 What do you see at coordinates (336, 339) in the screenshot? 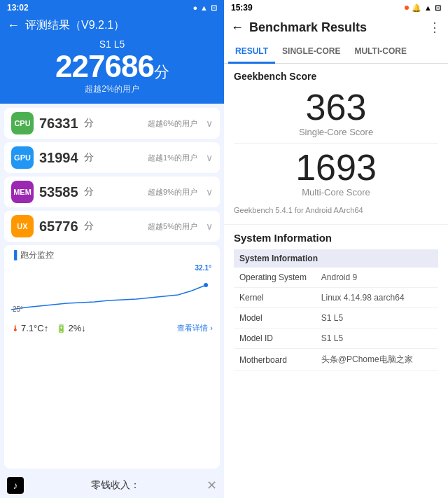
I see `sys-table-row: Model IDS1 L5` at bounding box center [336, 339].